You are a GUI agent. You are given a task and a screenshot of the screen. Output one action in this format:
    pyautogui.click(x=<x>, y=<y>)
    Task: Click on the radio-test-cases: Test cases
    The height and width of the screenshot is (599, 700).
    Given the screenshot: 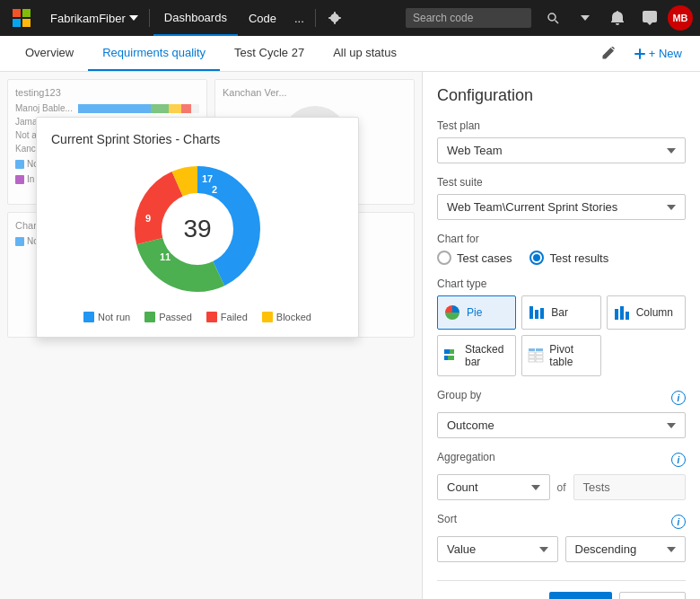 What is the action you would take?
    pyautogui.click(x=474, y=258)
    